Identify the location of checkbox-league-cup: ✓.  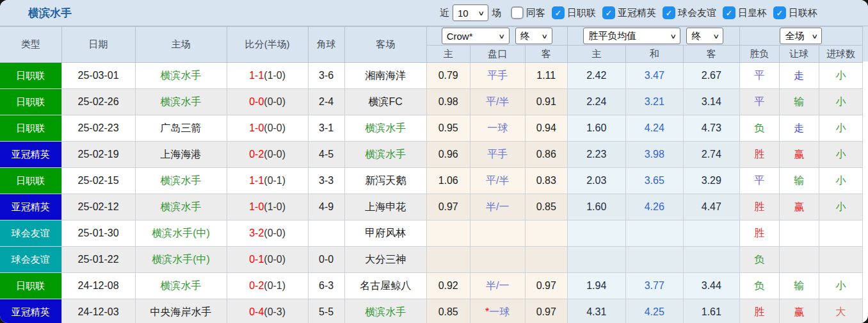
(780, 13).